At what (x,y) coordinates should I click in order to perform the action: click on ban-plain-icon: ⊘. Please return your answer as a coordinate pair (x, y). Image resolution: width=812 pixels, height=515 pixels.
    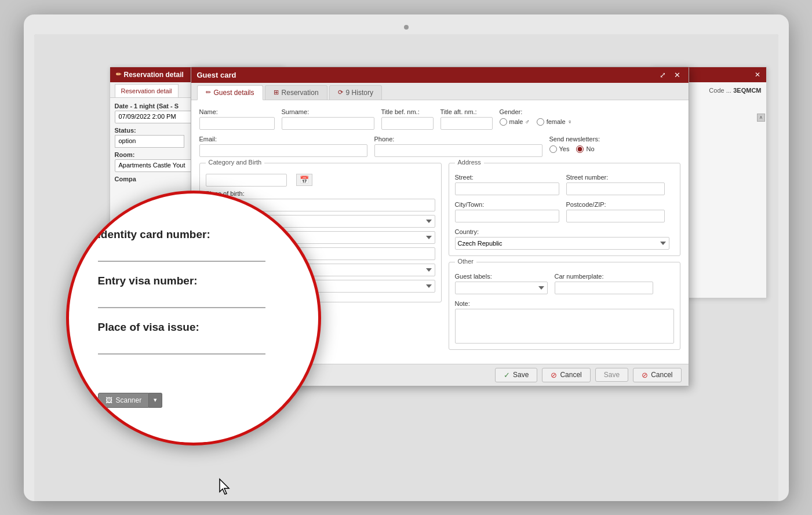
    Looking at the image, I should click on (644, 375).